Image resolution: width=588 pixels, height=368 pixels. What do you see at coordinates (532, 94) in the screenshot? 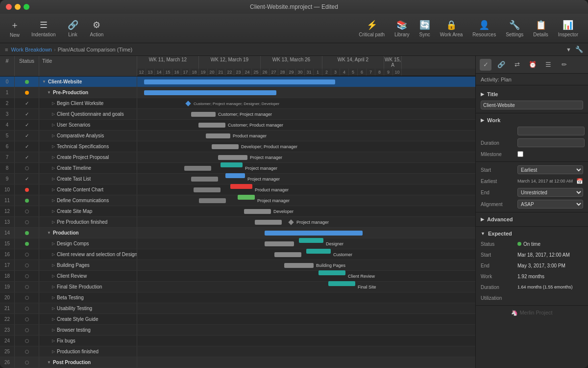
I see `section-header-title: ▶ Title` at bounding box center [532, 94].